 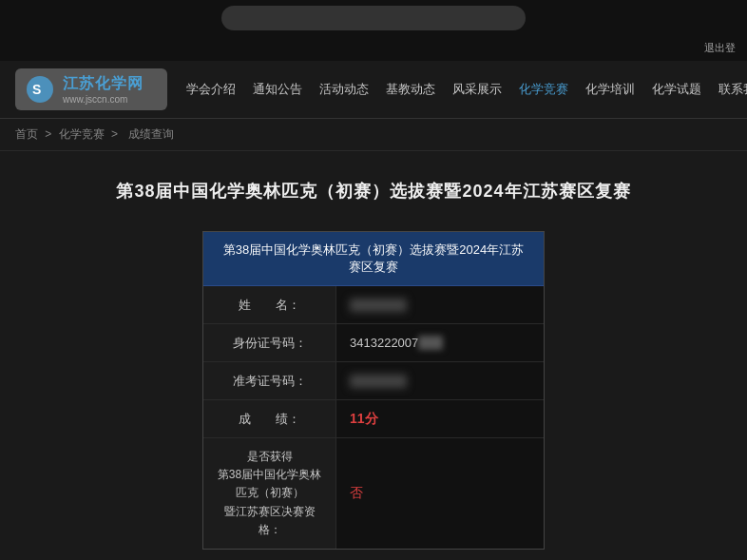 What do you see at coordinates (384, 342) in the screenshot?
I see `id-prefix: 3413222007` at bounding box center [384, 342].